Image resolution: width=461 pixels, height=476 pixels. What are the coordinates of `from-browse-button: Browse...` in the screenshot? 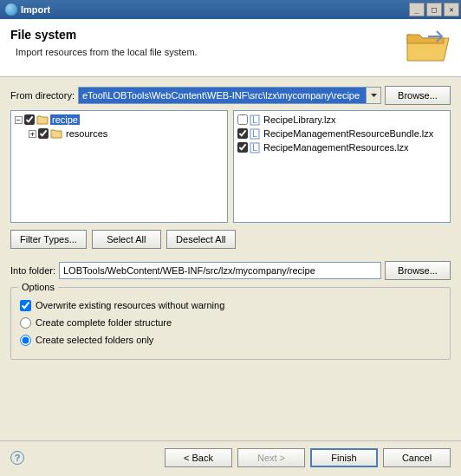 It's located at (418, 95).